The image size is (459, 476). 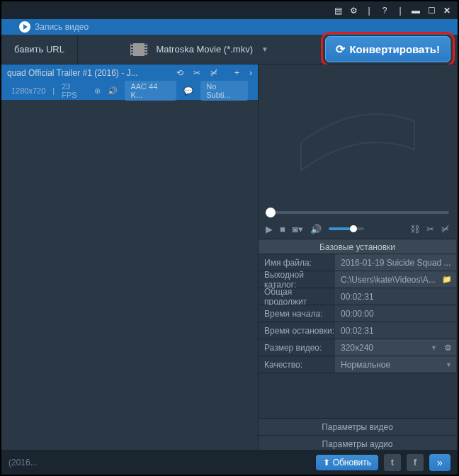 I want to click on track-title: quad Official Trailer #1 (2016) - J..., so click(x=72, y=73).